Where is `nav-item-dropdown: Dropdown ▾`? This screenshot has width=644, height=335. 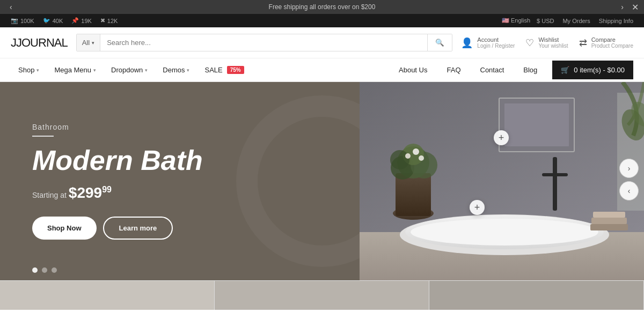
nav-item-dropdown: Dropdown ▾ is located at coordinates (129, 70).